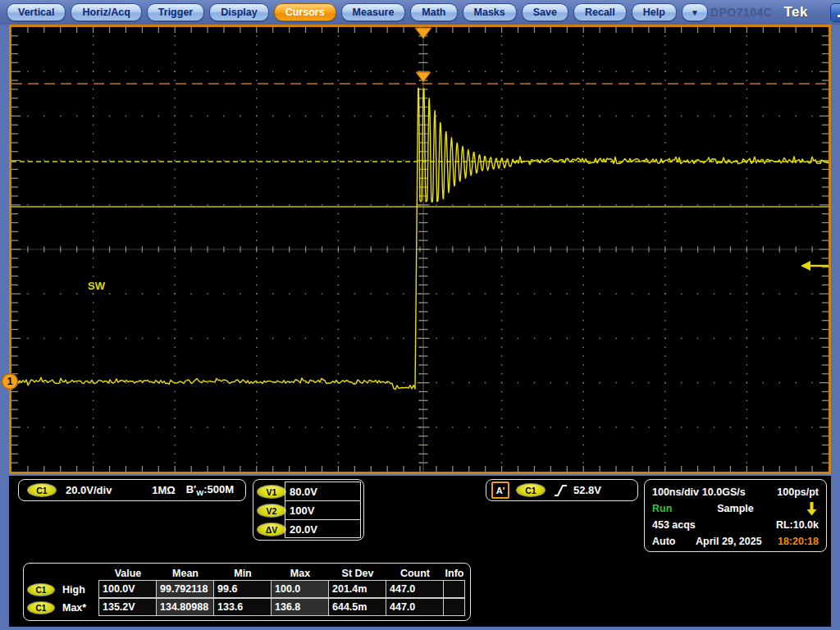  I want to click on minimize-button, so click(835, 13).